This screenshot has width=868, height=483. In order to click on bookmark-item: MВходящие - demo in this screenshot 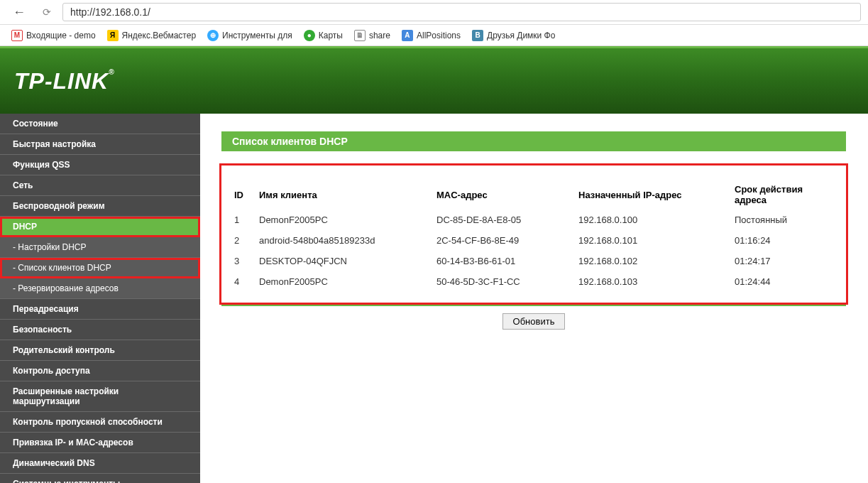, I will do `click(54, 36)`.